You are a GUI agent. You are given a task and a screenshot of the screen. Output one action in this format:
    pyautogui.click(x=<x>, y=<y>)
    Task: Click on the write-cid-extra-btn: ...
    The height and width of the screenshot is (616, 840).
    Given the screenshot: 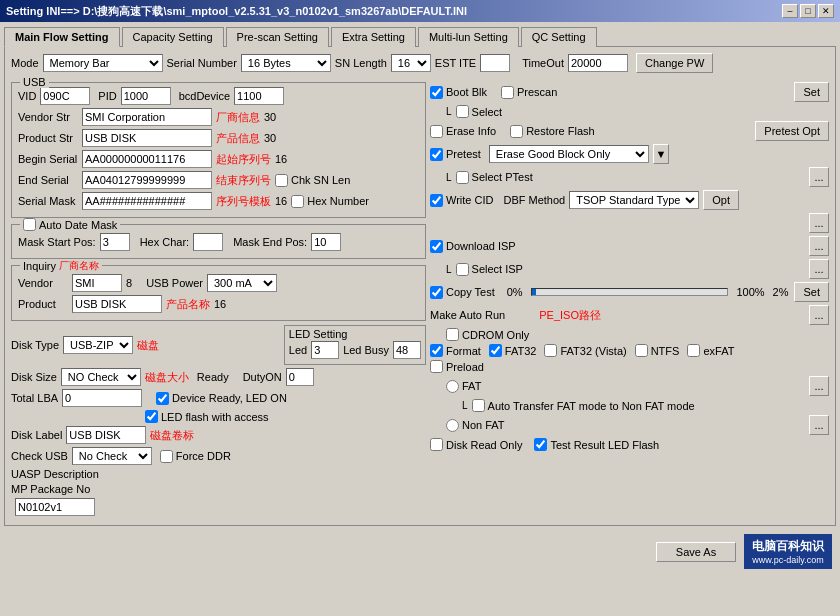 What is the action you would take?
    pyautogui.click(x=819, y=223)
    